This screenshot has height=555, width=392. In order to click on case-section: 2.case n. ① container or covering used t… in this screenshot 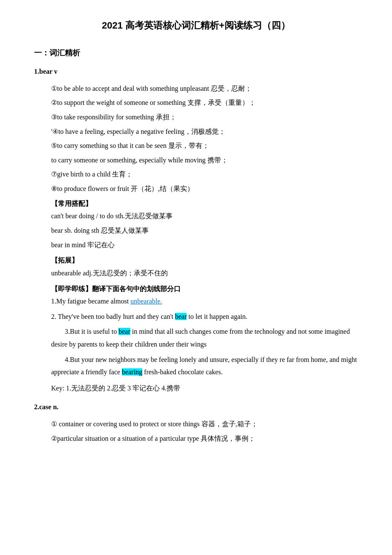, I will do `click(196, 423)`.